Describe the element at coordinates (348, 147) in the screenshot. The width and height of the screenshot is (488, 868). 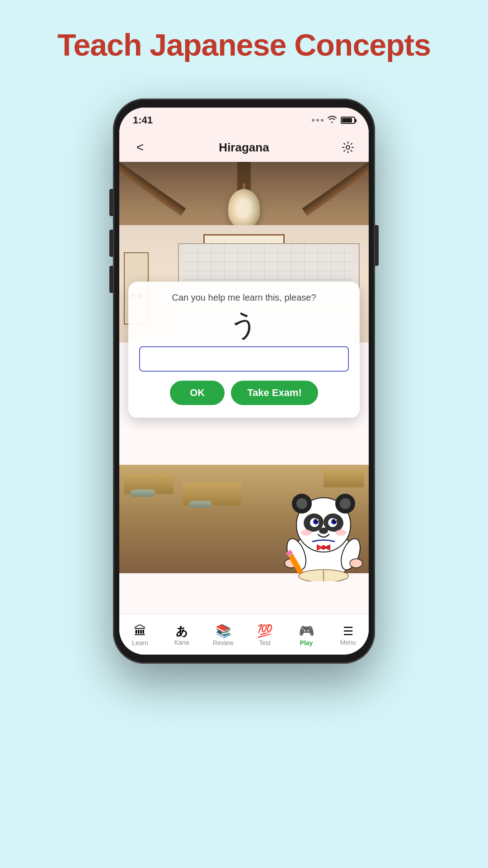
I see `nav-settings-button` at that location.